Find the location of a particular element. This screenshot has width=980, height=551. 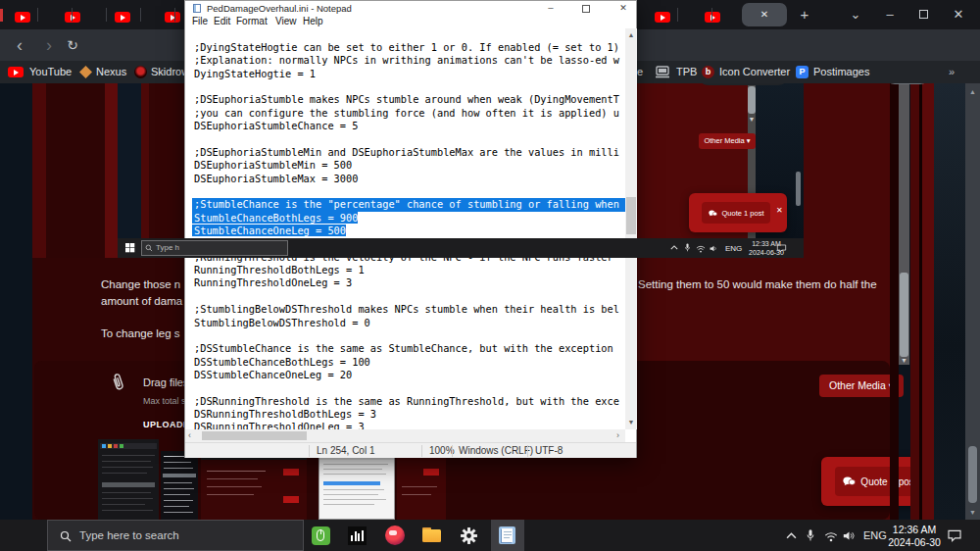

notepad-scroll-right-icon: › is located at coordinates (617, 435).